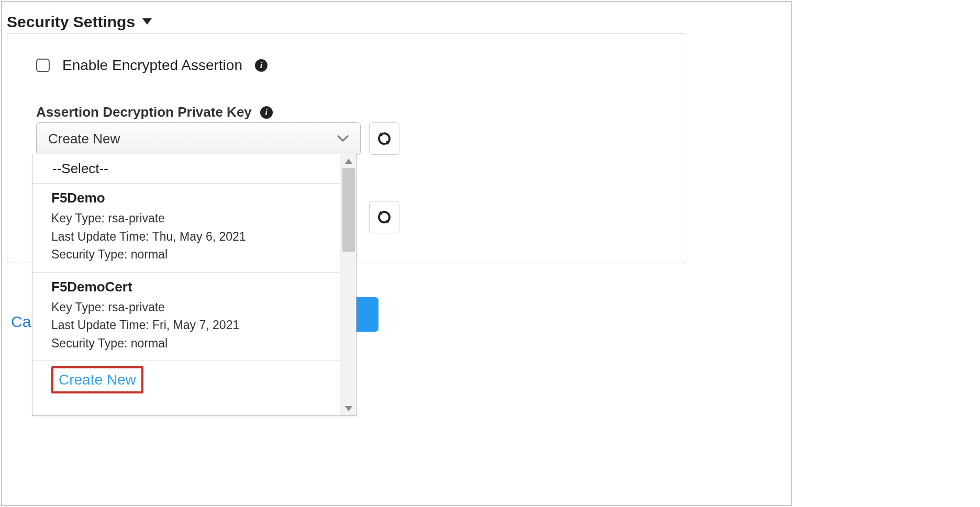  What do you see at coordinates (97, 380) in the screenshot?
I see `create-new-link: Create New` at bounding box center [97, 380].